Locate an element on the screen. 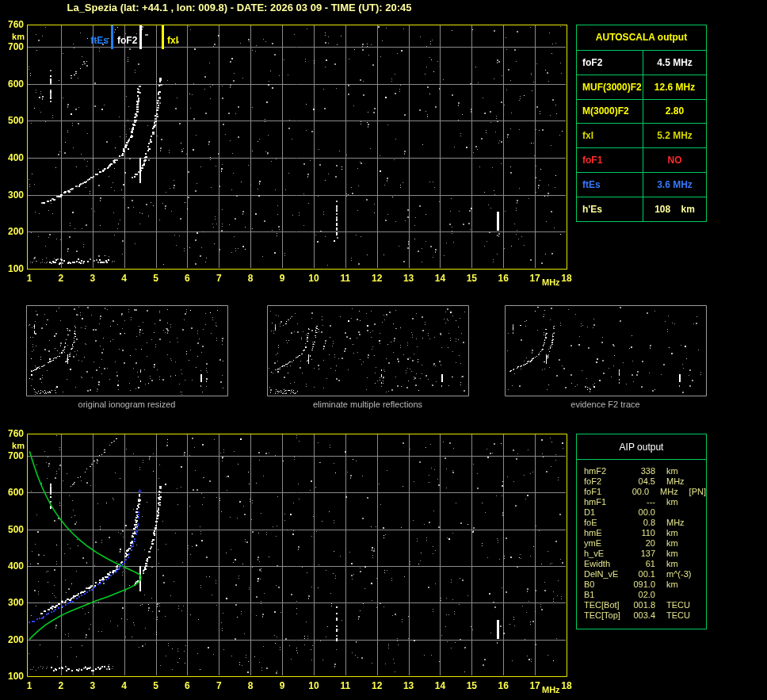  x-axis-tick: 11 is located at coordinates (345, 686).